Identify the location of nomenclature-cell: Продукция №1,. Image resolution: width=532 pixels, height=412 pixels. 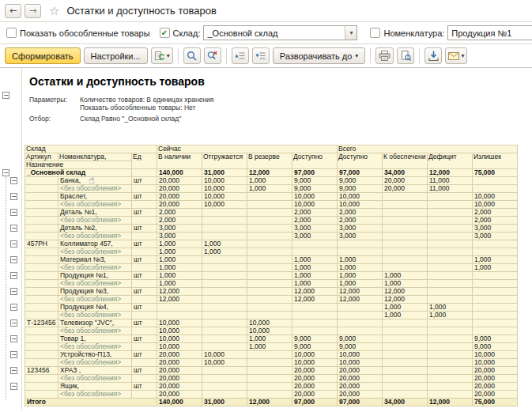
(95, 276).